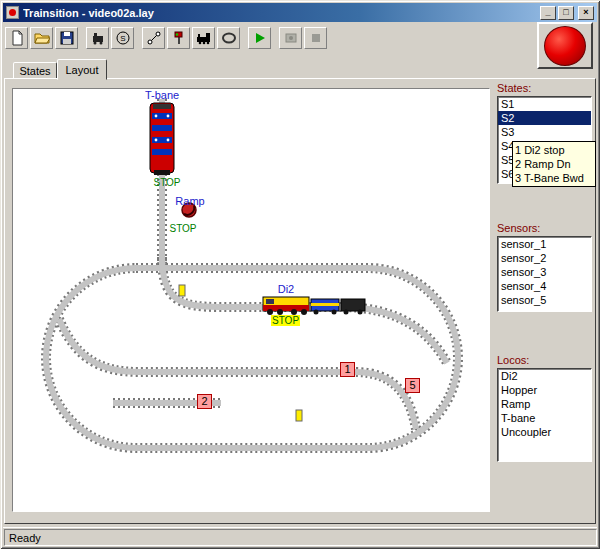 Image resolution: width=600 pixels, height=549 pixels. What do you see at coordinates (544, 88) in the screenshot?
I see `states-label: States:` at bounding box center [544, 88].